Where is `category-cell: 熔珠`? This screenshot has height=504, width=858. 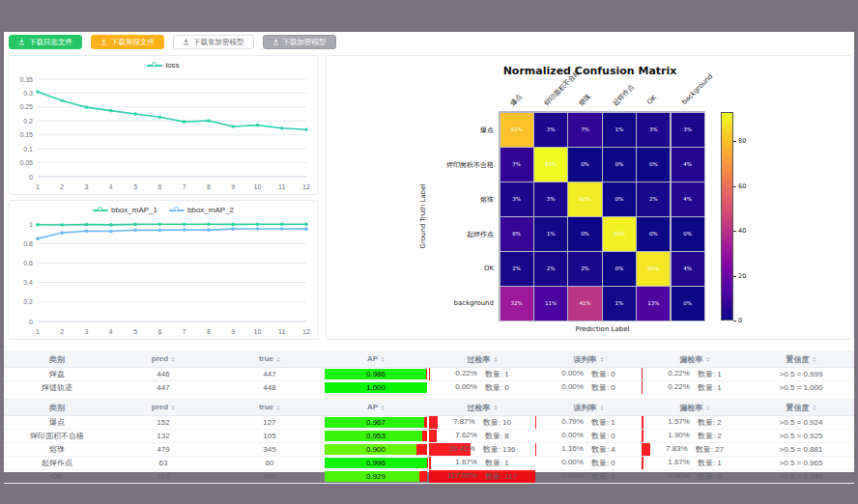
category-cell: 熔珠 is located at coordinates (57, 450).